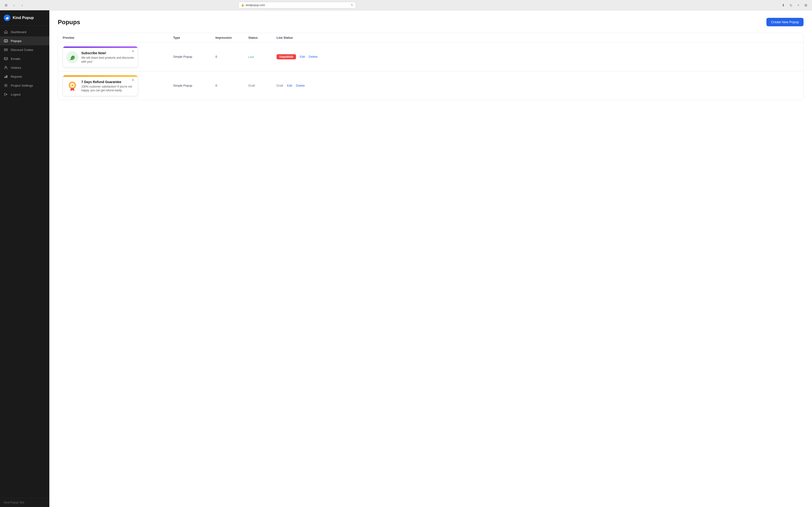 This screenshot has width=812, height=507. I want to click on reports-icon, so click(6, 76).